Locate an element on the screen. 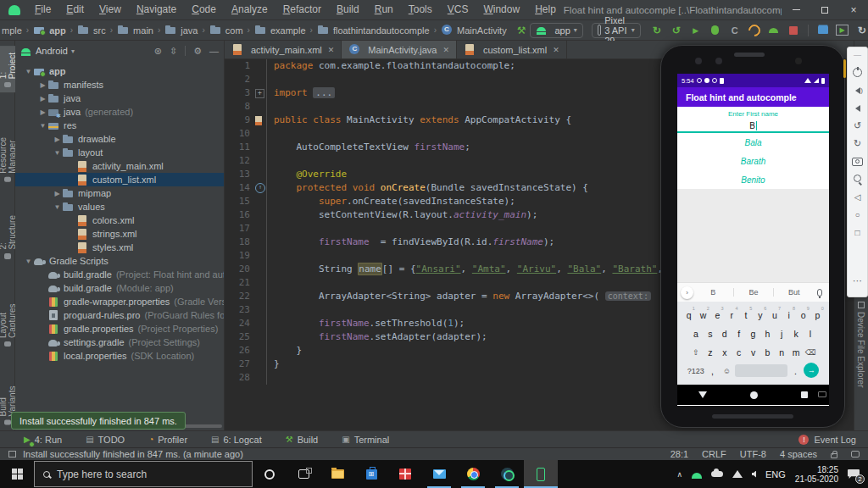 This screenshot has width=868, height=488. tree-row: ▶java(generated) is located at coordinates (120, 112).